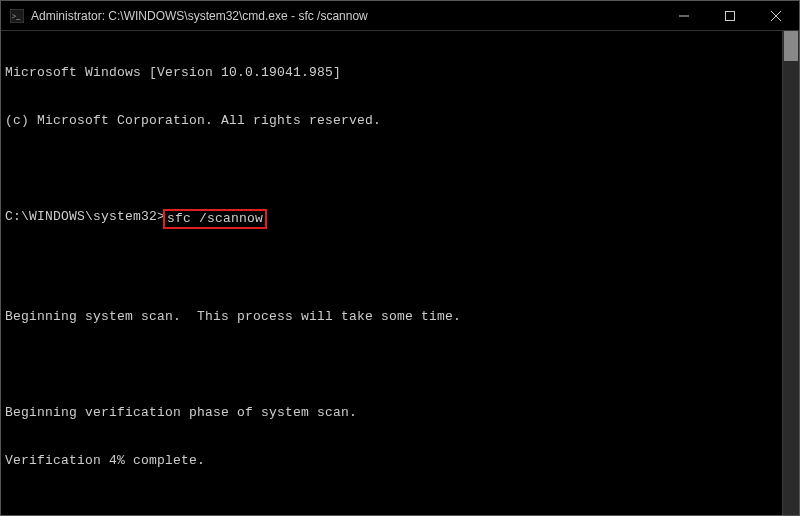 Image resolution: width=800 pixels, height=516 pixels. I want to click on prompt-line: C:\WINDOWS\system32>sfc /scannow, so click(392, 219).